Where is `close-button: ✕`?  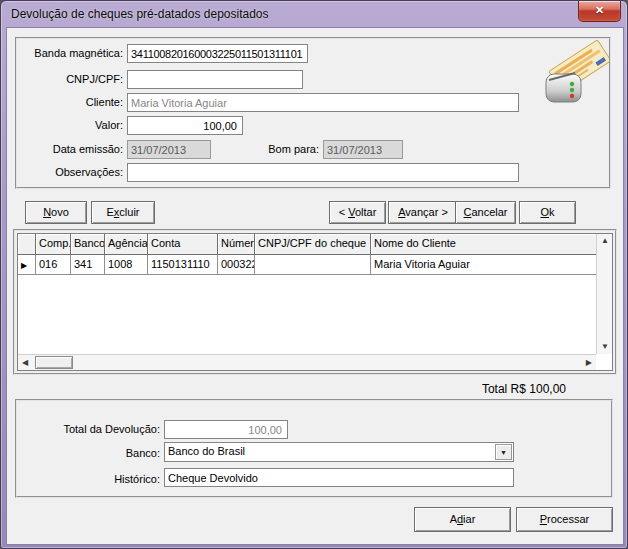 close-button: ✕ is located at coordinates (600, 12).